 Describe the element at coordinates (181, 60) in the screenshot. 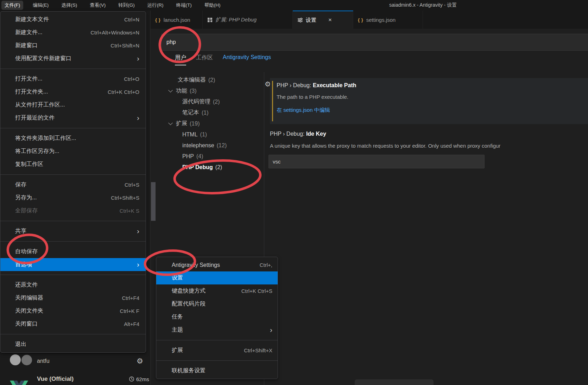

I see `scope-tab-user: 用户` at that location.